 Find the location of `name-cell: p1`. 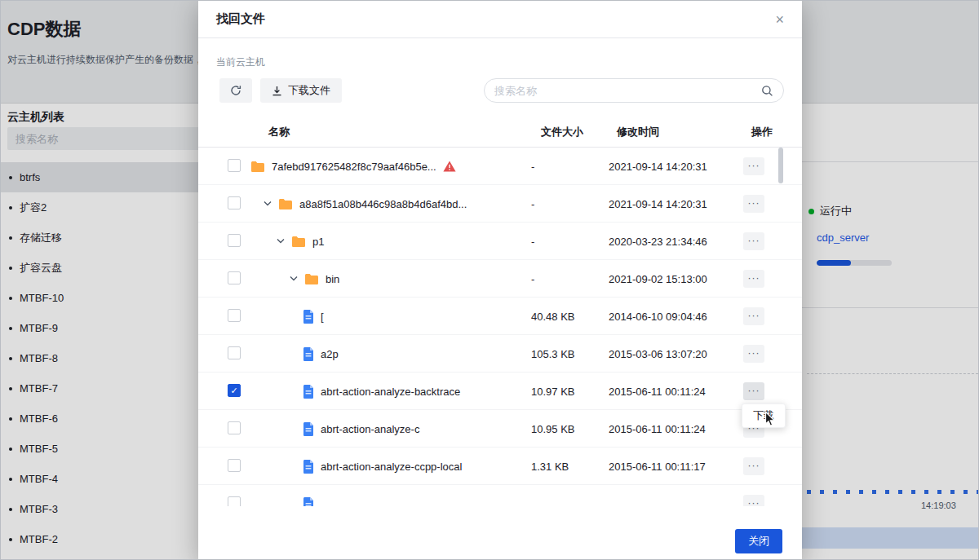

name-cell: p1 is located at coordinates (261, 241).